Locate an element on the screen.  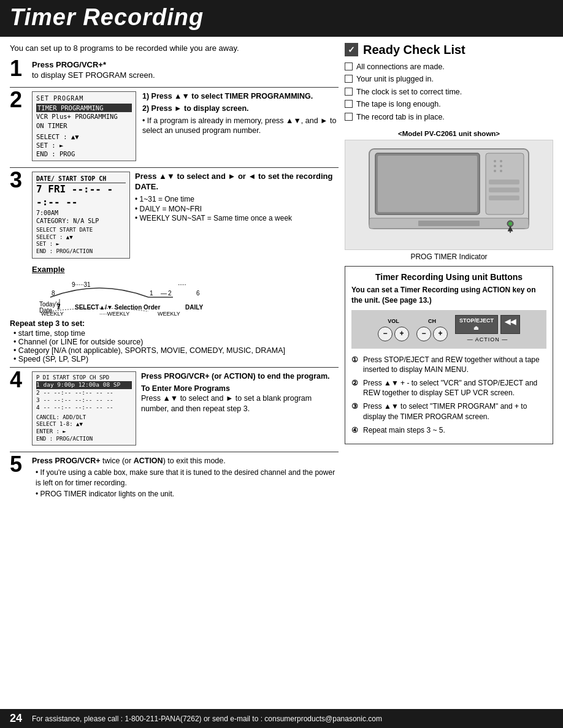
mini-controls: VOL − + CH − + STOP/EJECT⏏ is located at coordinates (449, 330).